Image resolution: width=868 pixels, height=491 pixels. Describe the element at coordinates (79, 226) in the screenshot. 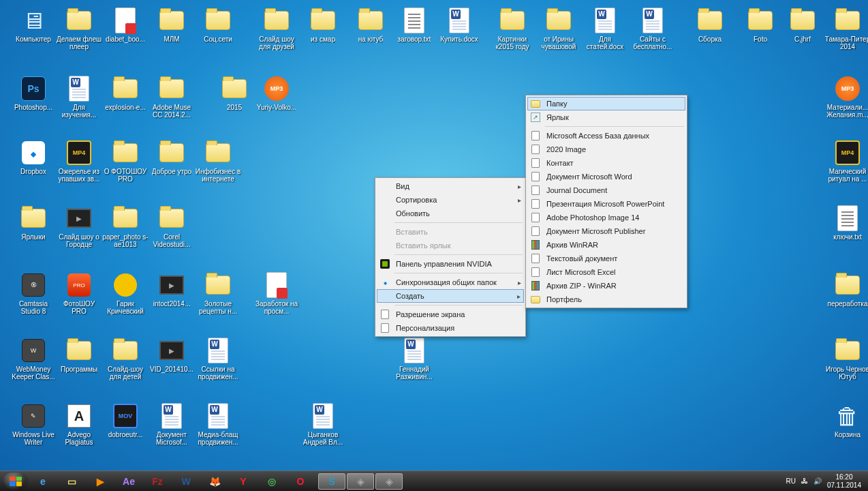

I see `desktop-icon: Слайд шоу о Городце` at that location.